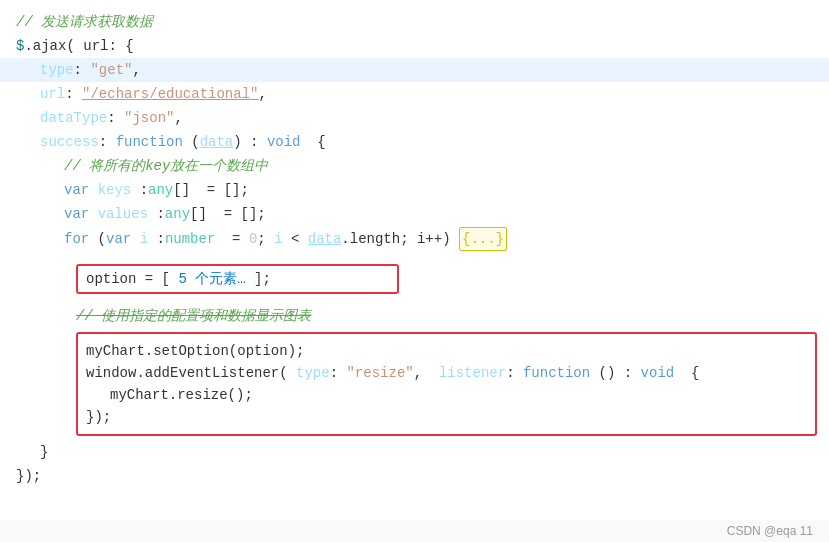 Image resolution: width=829 pixels, height=542 pixels. I want to click on comment-token: // 发送请求获取数据, so click(84, 22).